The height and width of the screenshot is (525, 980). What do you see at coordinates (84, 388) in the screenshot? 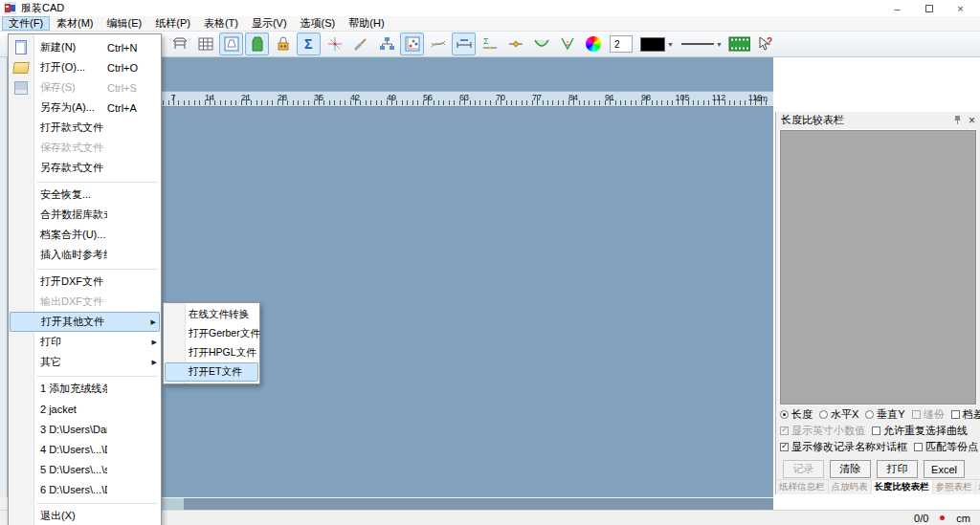
I see `file-menu-item: 1 添加充绒线条会自动恢复` at bounding box center [84, 388].